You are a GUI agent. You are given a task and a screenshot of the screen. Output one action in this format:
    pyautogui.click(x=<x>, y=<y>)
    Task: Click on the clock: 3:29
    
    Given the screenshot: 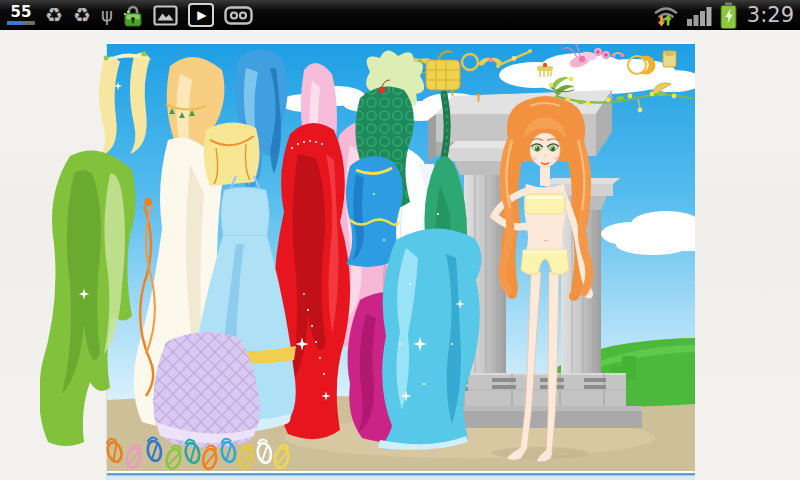 What is the action you would take?
    pyautogui.click(x=770, y=15)
    